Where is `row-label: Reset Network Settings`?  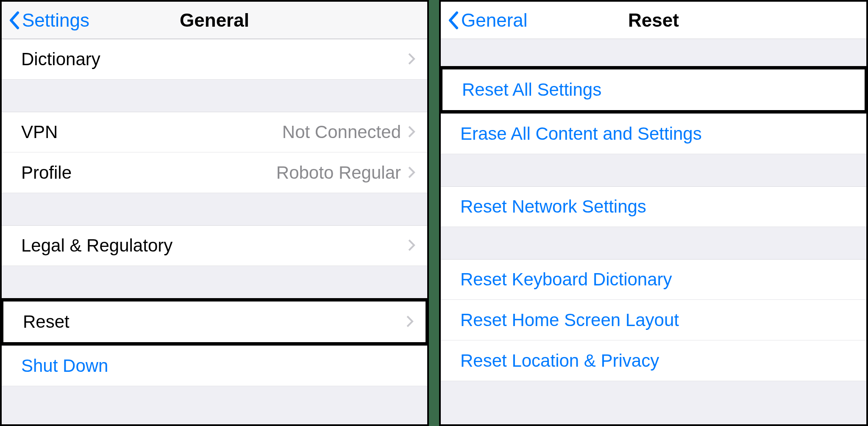
row-label: Reset Network Settings is located at coordinates (554, 207).